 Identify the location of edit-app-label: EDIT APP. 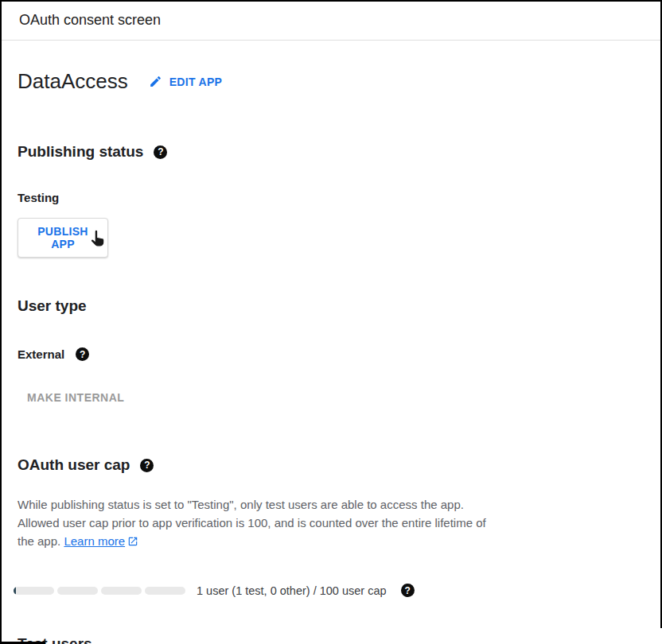
(196, 82).